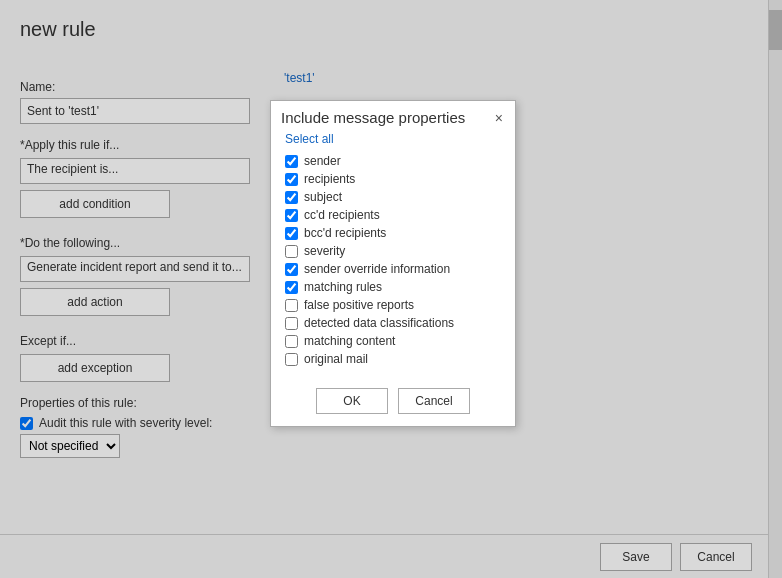 This screenshot has height=578, width=782. I want to click on bccd-recipients-label: bcc'd recipients, so click(345, 233).